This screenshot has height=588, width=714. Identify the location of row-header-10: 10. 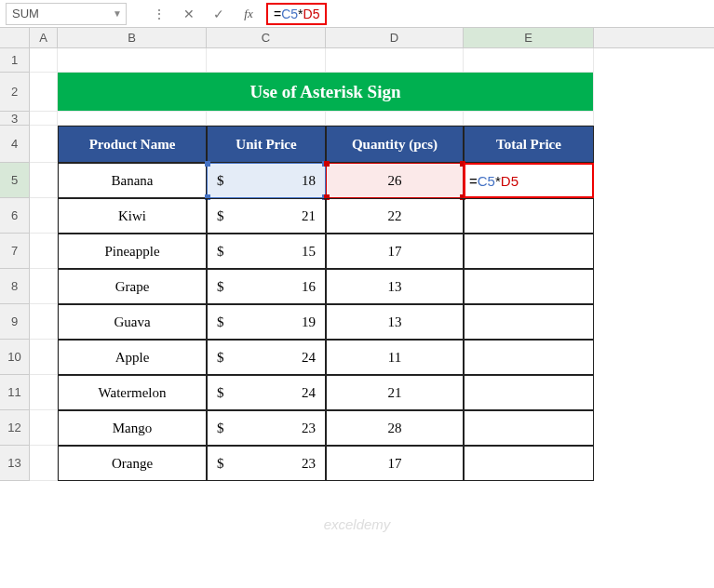
(15, 357).